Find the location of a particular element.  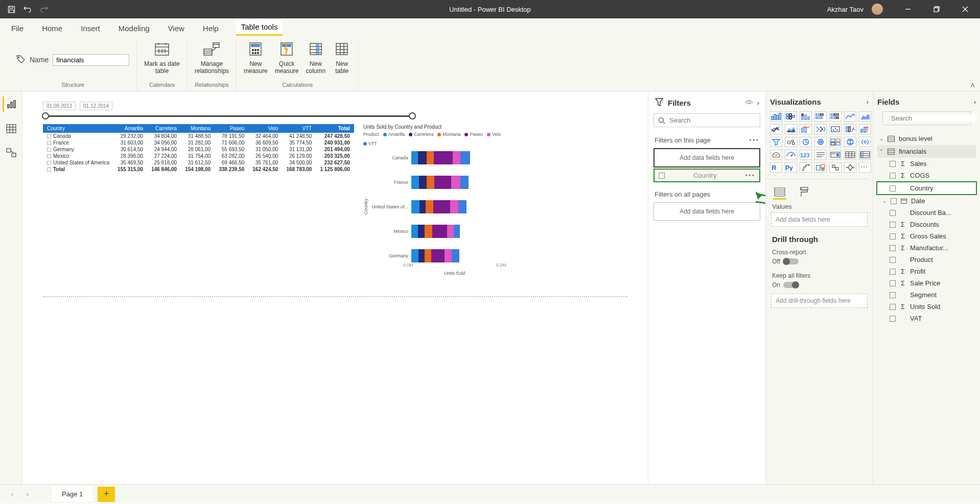

filters-page-dropzone: Add data fields here is located at coordinates (707, 158).